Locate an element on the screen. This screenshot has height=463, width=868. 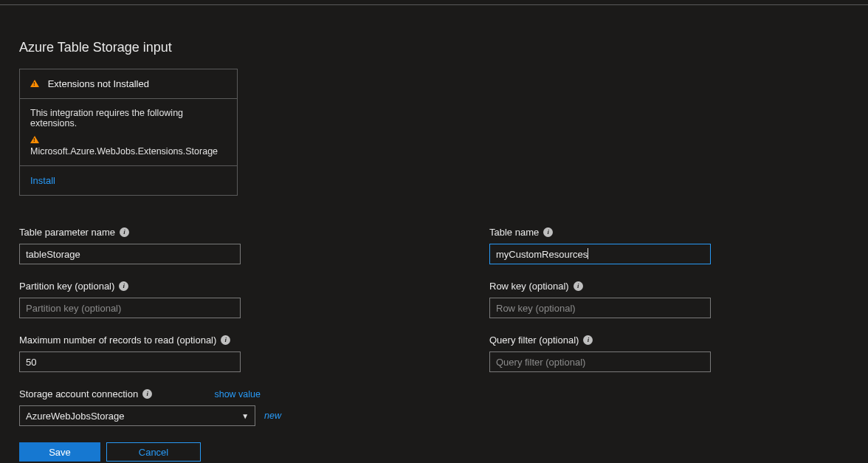
save-button: Save is located at coordinates (60, 452).